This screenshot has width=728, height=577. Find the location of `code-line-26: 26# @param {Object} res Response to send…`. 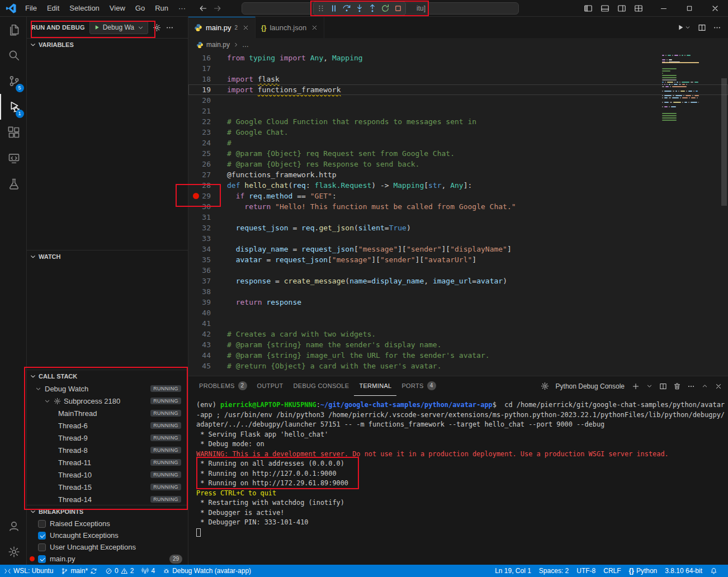

code-line-26: 26# @param {Object} res Response to send… is located at coordinates (458, 164).